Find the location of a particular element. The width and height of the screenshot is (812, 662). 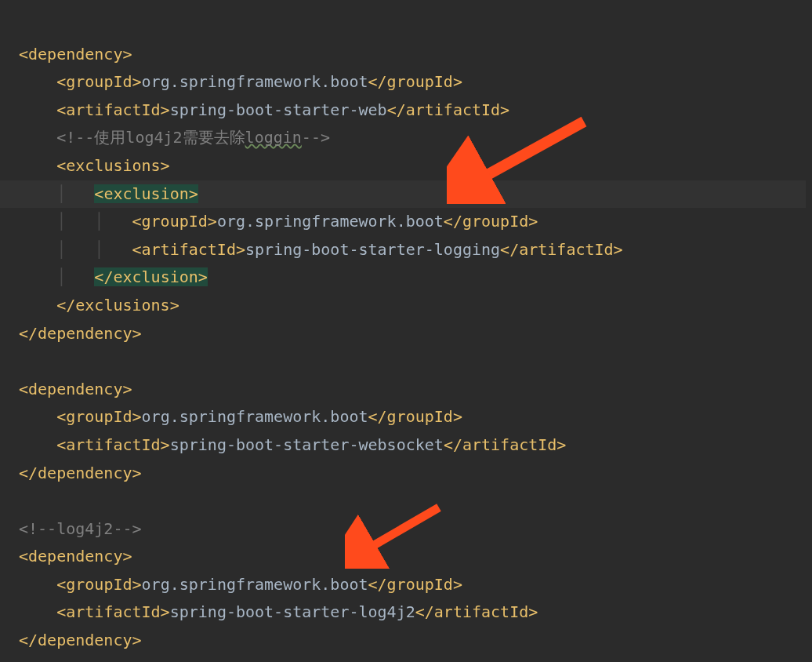

code-line: │ │ <artifactId>spring-boot-starter-logg… is located at coordinates (321, 249).